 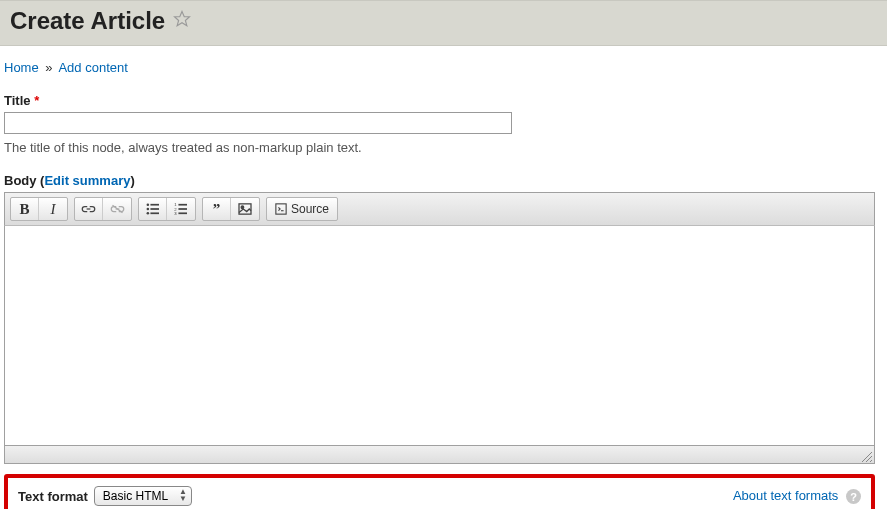 What do you see at coordinates (25, 209) in the screenshot?
I see `bold-button: B` at bounding box center [25, 209].